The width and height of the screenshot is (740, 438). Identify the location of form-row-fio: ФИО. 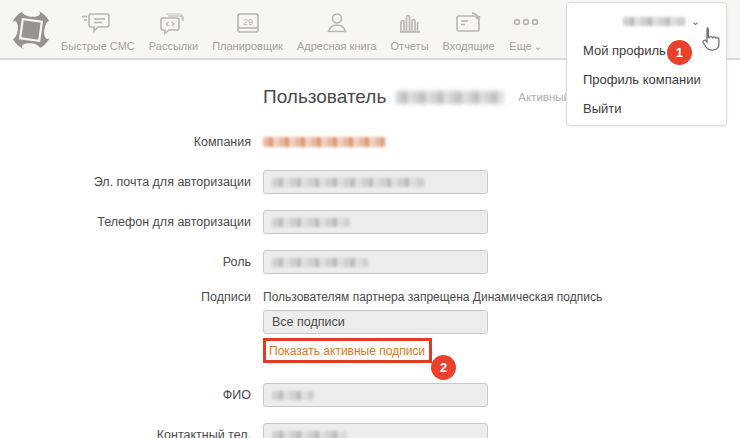
(370, 395).